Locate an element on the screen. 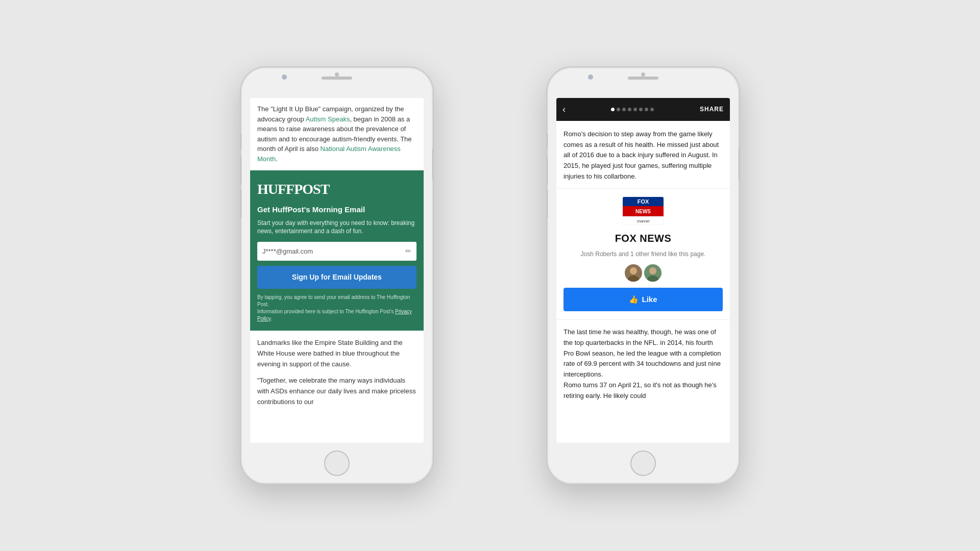  huffpost-logo: HUFFPOST is located at coordinates (337, 189).